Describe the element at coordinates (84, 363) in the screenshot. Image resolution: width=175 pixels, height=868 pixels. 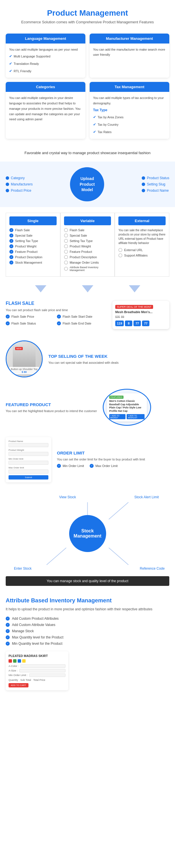
I see `top-selling-description: You can set special sale that associated…` at that location.